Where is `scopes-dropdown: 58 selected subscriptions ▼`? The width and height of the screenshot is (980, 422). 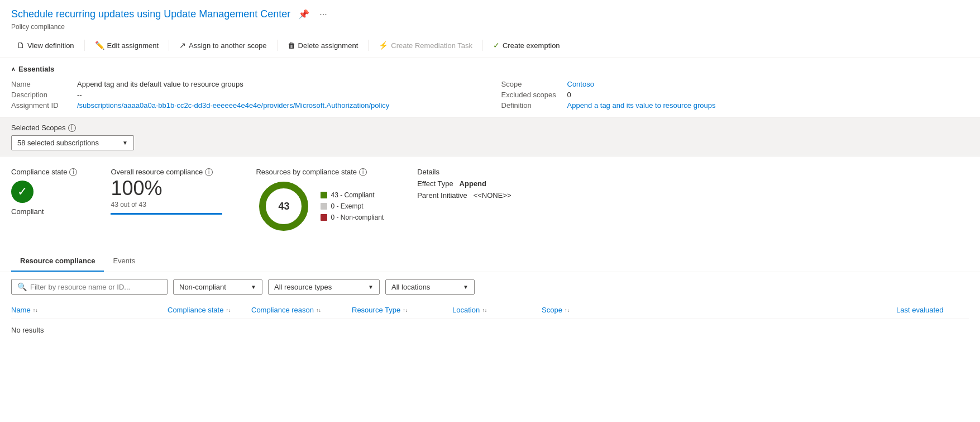
scopes-dropdown: 58 selected subscriptions ▼ is located at coordinates (73, 143).